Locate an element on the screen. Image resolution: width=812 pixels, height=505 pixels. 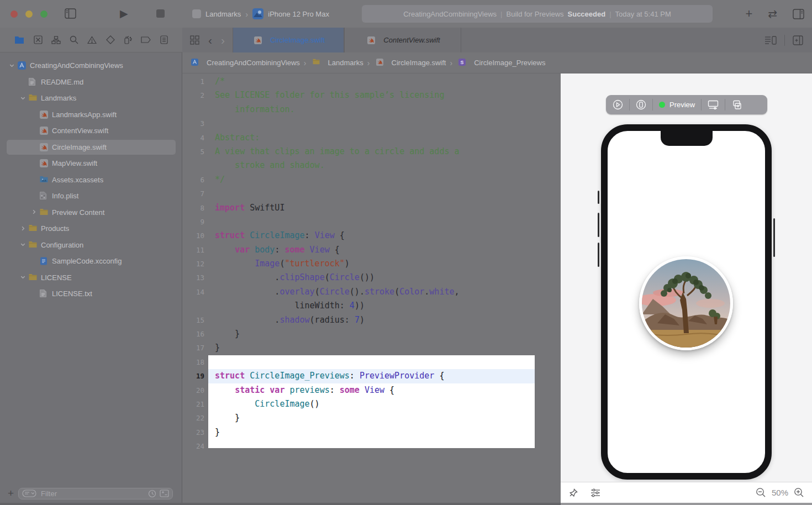
recent-files-icon is located at coordinates (152, 494).